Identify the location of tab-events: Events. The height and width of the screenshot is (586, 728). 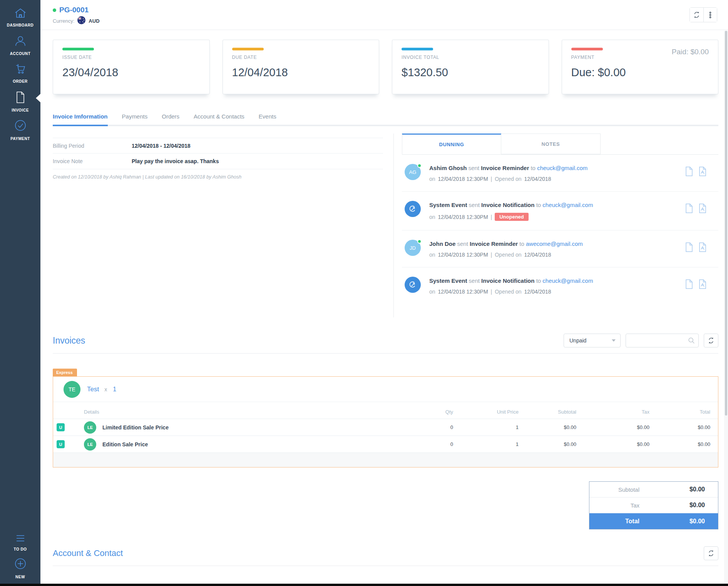
(268, 119).